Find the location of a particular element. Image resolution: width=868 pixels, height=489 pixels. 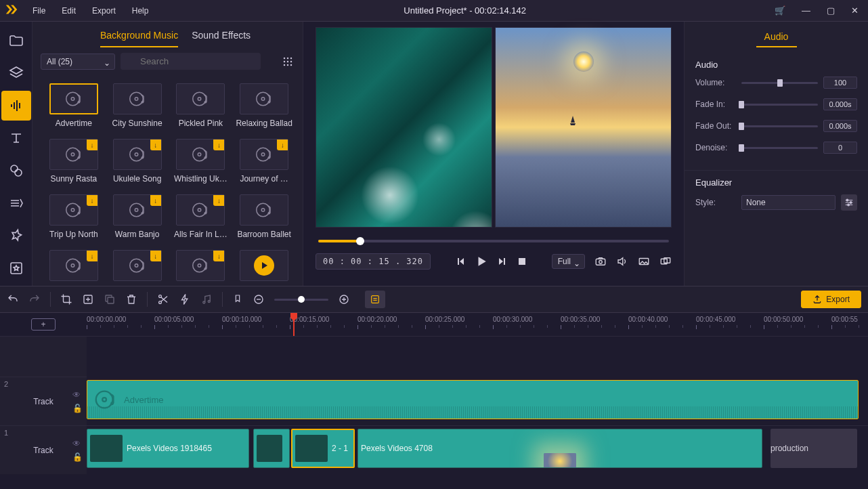

music-item: Pickled Pink is located at coordinates (201, 106).